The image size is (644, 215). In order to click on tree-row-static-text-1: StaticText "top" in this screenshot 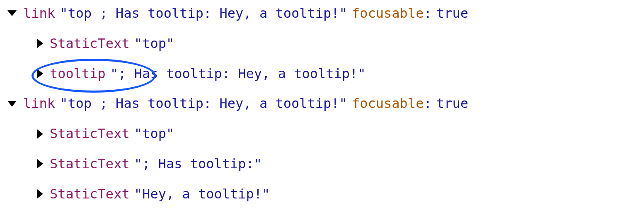, I will do `click(324, 44)`.